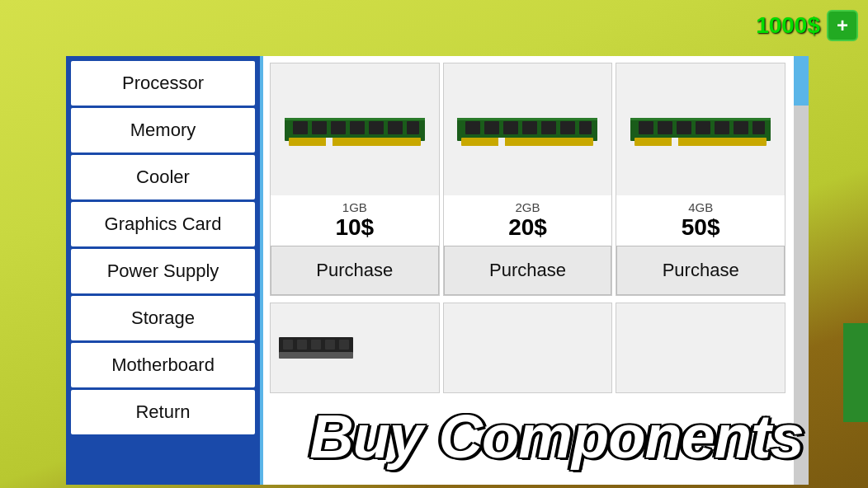  Describe the element at coordinates (163, 177) in the screenshot. I see `sidebar-item-cooler: Cooler` at that location.